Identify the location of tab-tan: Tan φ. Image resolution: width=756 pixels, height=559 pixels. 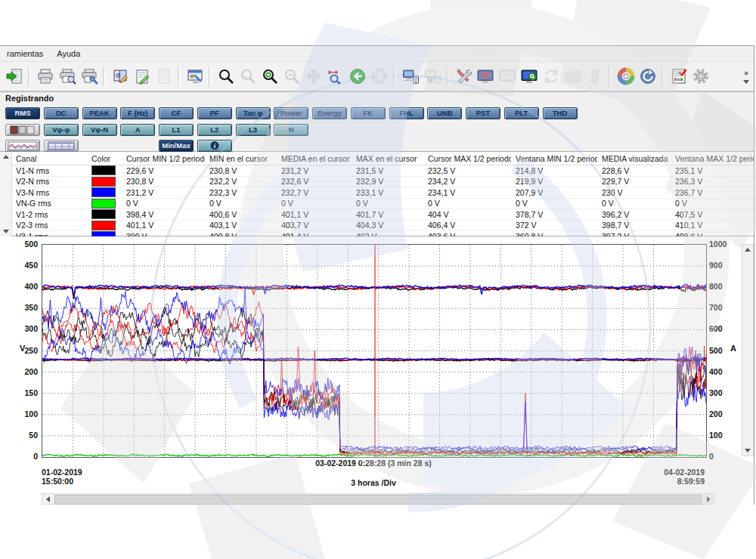
(253, 113).